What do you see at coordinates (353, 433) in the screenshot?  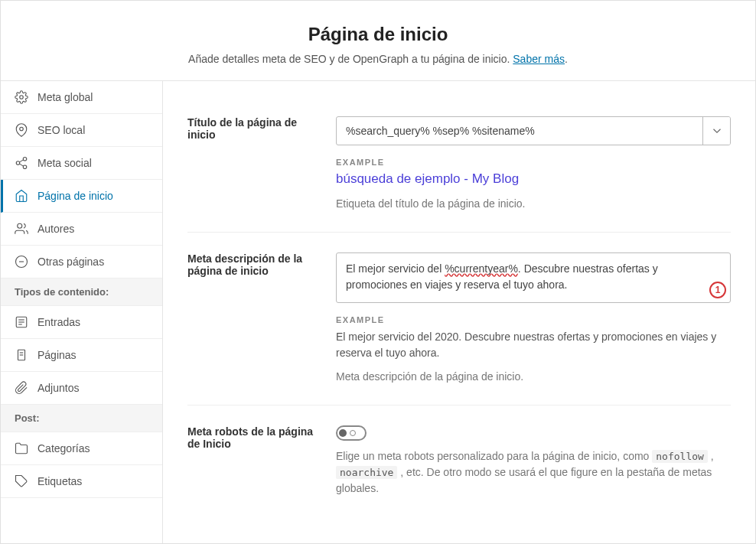 I see `toggle-track-dot` at bounding box center [353, 433].